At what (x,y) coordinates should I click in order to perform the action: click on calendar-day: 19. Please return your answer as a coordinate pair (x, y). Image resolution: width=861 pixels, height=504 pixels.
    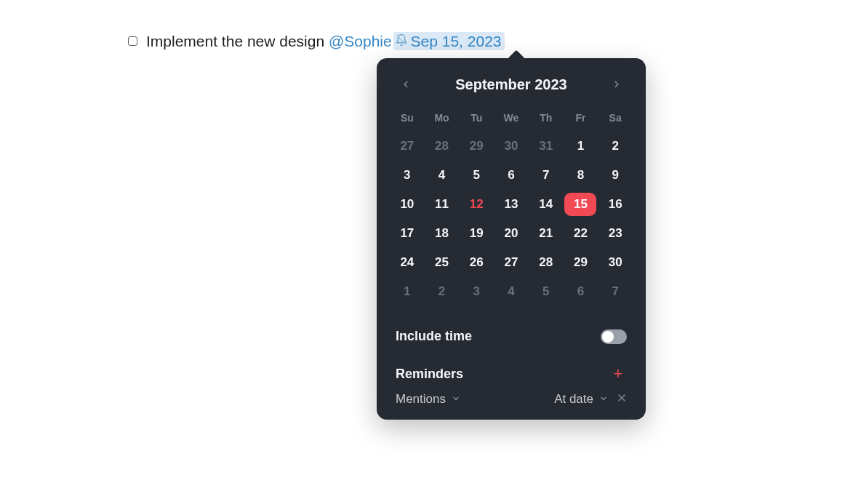
    Looking at the image, I should click on (476, 233).